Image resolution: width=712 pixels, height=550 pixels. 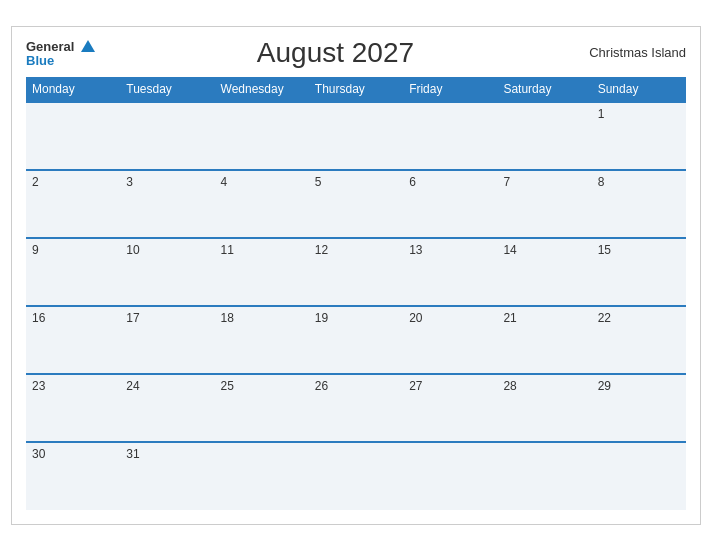 I want to click on weekday-header-saturday: Saturday, so click(x=544, y=90).